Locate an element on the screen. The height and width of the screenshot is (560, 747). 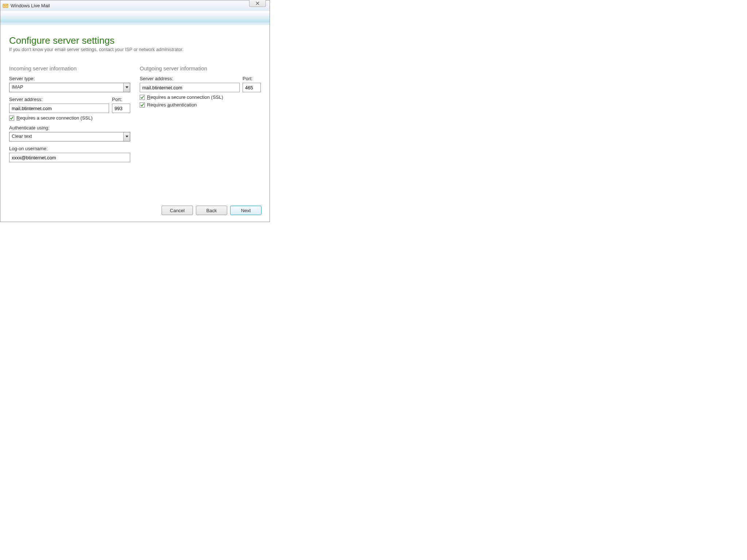
outgoing-ssl-checkbox is located at coordinates (142, 97).